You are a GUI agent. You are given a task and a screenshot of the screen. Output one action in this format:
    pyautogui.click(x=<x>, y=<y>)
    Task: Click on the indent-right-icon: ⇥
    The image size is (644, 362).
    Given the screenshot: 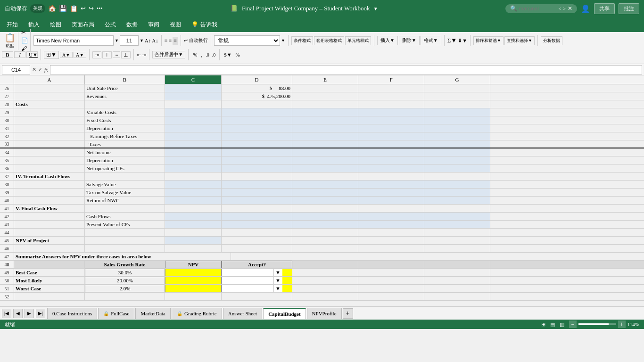 What is the action you would take?
    pyautogui.click(x=144, y=55)
    